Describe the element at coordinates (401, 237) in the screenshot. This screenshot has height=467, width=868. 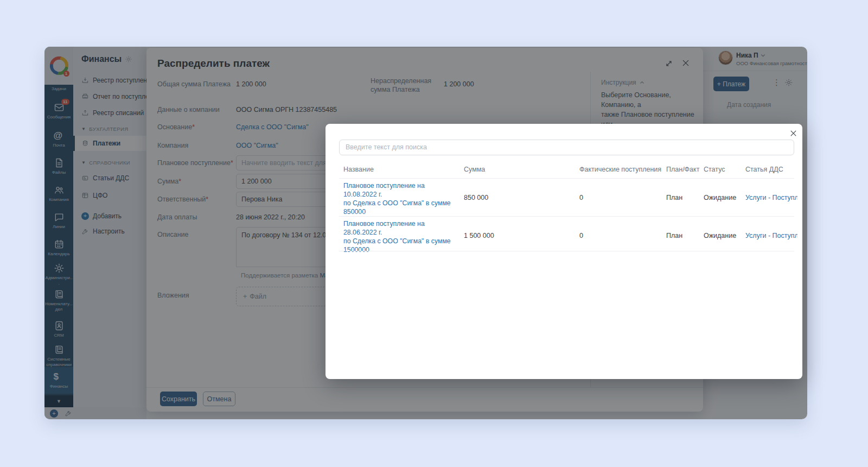
I see `row-name-link: Плановое поступление на 28.06.2022 г. по…` at that location.